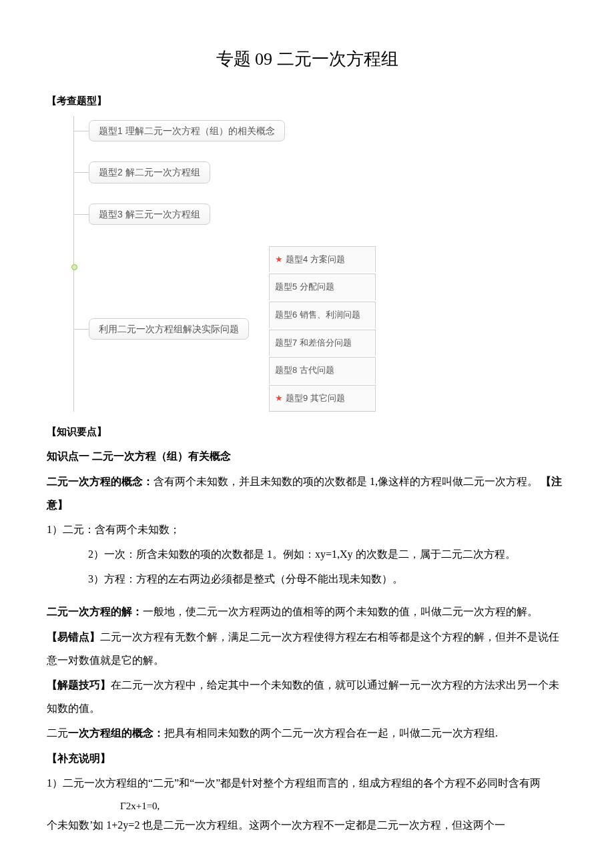 The height and width of the screenshot is (868, 614). What do you see at coordinates (307, 648) in the screenshot?
I see `error-point: 【易错点】二元一次方程有无数个解，满足二元一次方程使得方程左右相等都是这个方程的…` at bounding box center [307, 648].